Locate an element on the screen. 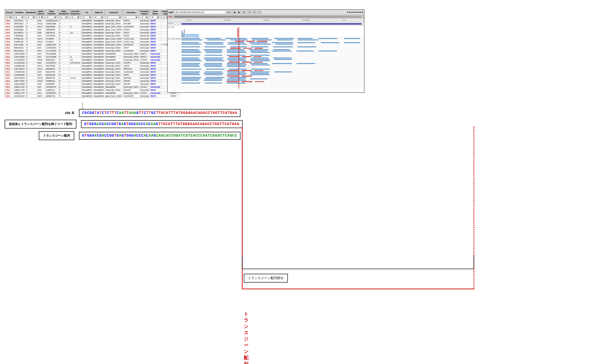 This screenshot has height=364, width=601. table-row: chr11810792845'chr19368867063'ACAAMantaB… is located at coordinates (92, 78).